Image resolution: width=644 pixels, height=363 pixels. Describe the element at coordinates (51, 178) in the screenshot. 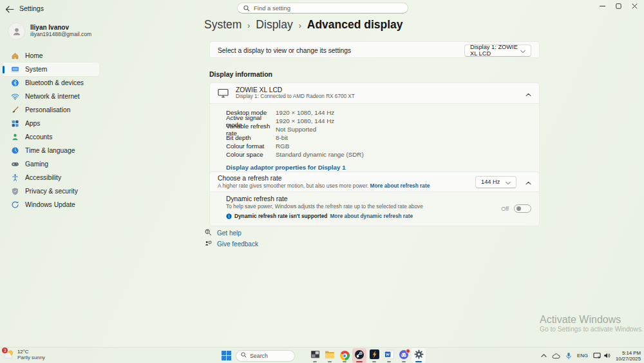

I see `sidebar-item-accessibility: Accessibility` at that location.